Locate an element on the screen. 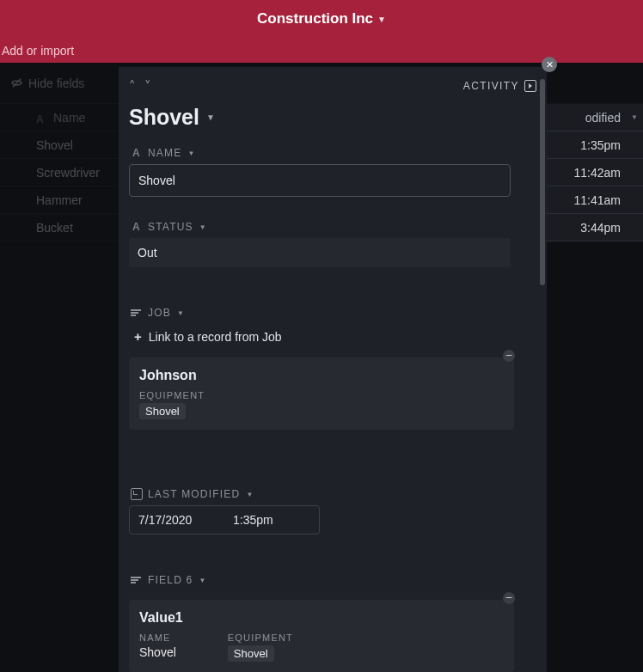  last-modified-time: 1:35pm is located at coordinates (253, 520).